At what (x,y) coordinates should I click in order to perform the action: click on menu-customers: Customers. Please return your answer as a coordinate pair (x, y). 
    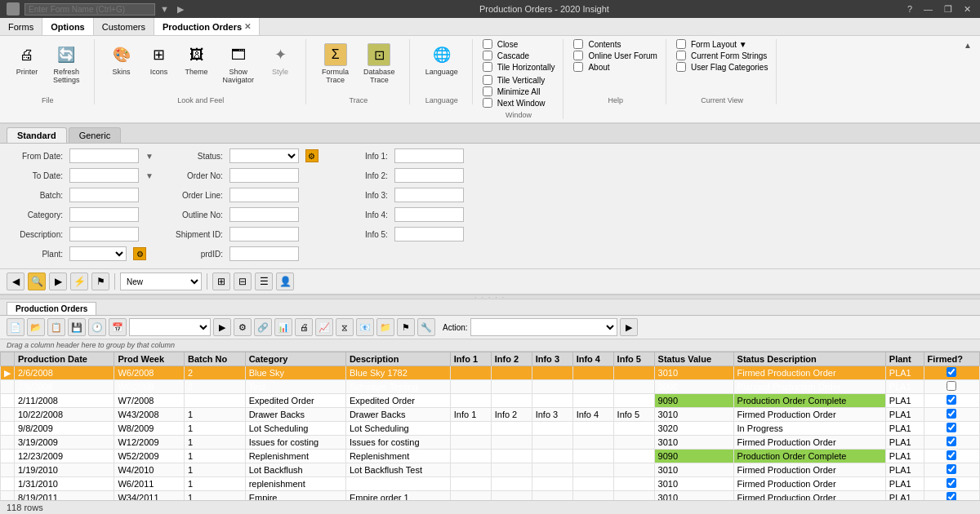
    Looking at the image, I should click on (124, 26).